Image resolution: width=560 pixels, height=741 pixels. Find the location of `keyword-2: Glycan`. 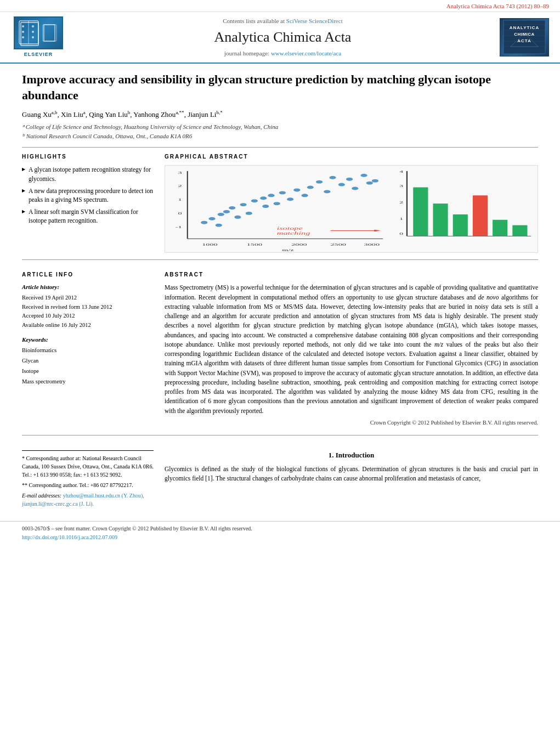

keyword-2: Glycan is located at coordinates (88, 361).